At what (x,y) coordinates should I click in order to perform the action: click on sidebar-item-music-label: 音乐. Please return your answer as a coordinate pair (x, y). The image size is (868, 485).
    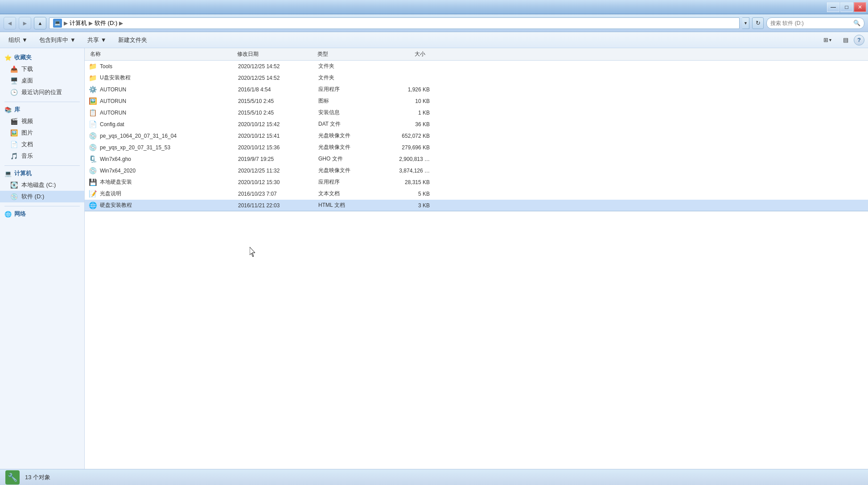
    Looking at the image, I should click on (27, 156).